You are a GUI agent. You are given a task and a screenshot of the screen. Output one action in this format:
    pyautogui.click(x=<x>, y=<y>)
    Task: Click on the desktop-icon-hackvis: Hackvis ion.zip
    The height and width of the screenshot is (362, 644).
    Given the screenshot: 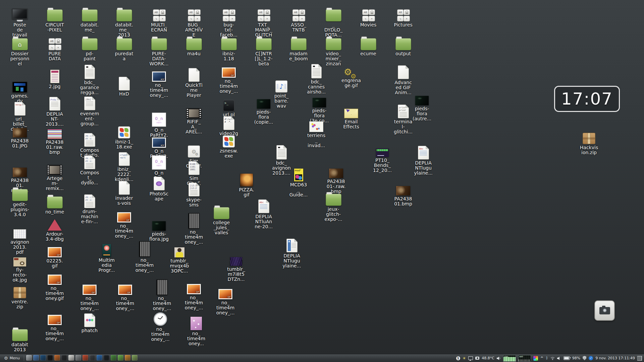 What is the action you would take?
    pyautogui.click(x=589, y=141)
    